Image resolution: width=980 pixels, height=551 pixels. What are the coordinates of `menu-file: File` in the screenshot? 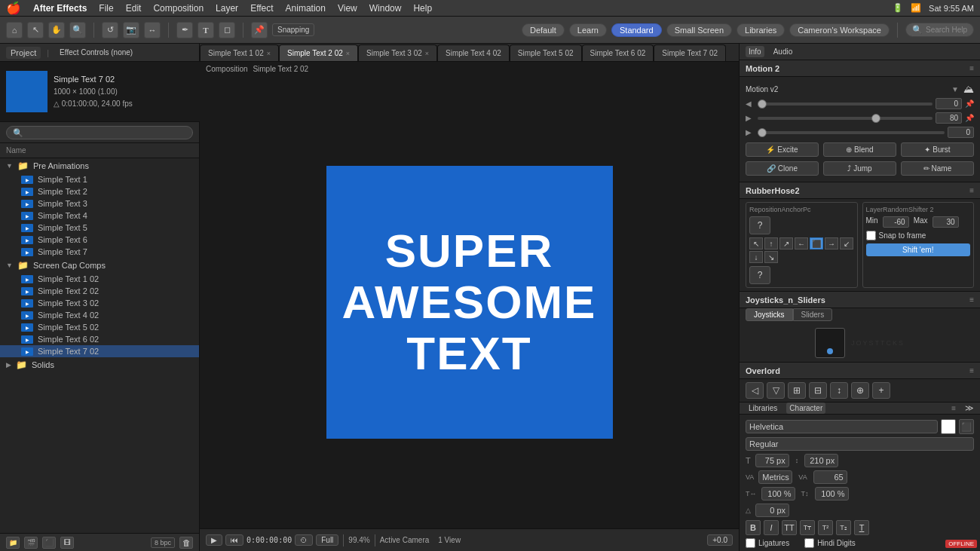 It's located at (106, 8).